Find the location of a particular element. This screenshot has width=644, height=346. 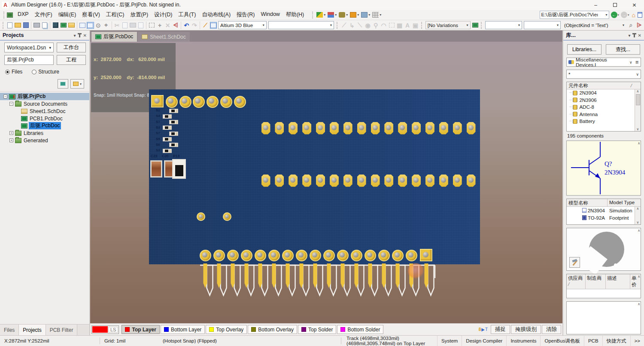

deselect-button: ✕ is located at coordinates (167, 25).